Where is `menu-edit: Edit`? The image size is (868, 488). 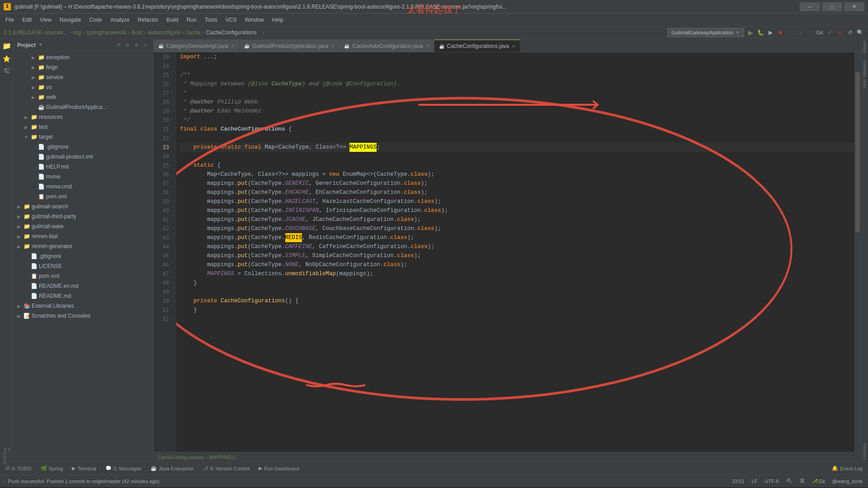 menu-edit: Edit is located at coordinates (27, 20).